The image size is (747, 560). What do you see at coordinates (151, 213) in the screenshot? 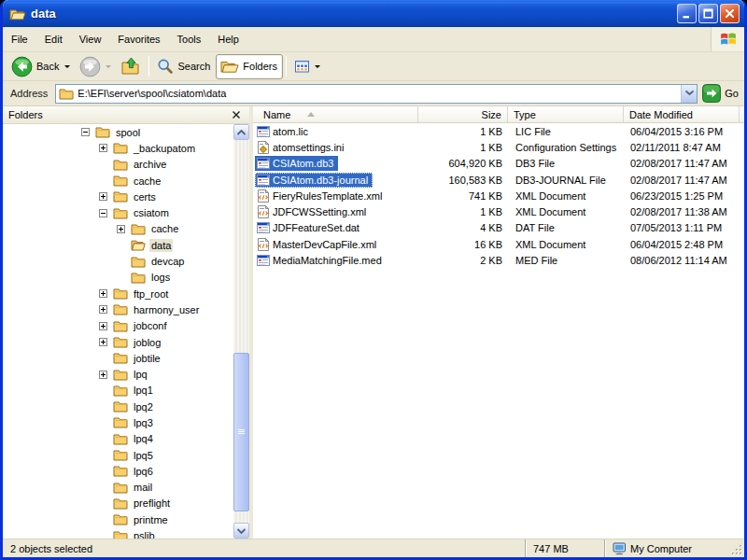
I see `tree-item-label: csiatom` at bounding box center [151, 213].